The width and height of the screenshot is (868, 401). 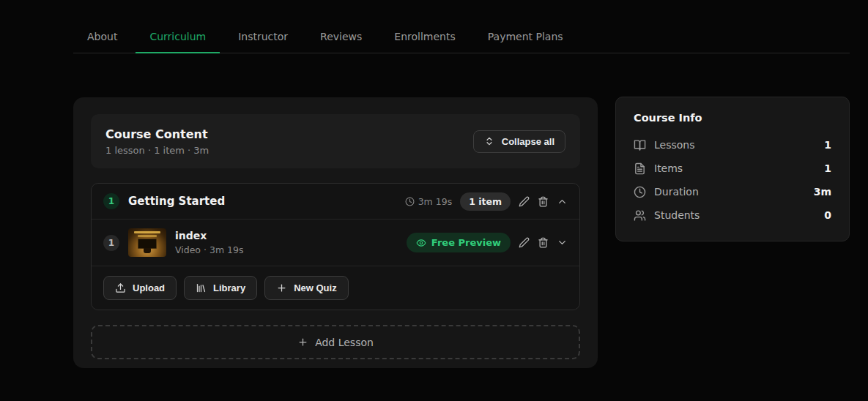 What do you see at coordinates (563, 243) in the screenshot?
I see `chevron-down-icon` at bounding box center [563, 243].